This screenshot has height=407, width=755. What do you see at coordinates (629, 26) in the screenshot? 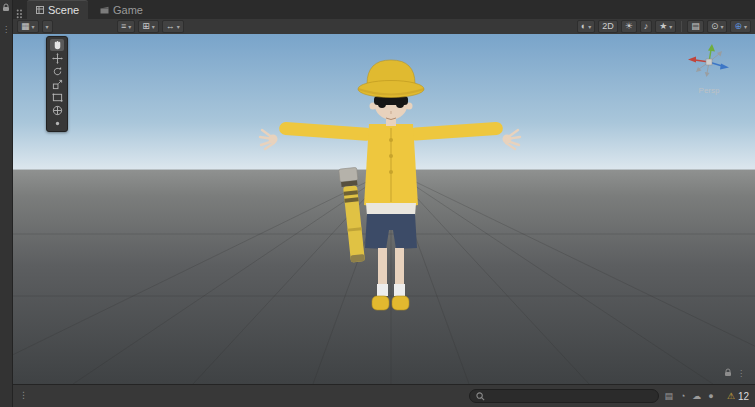
I see `scene-lighting-toggle: ☀` at bounding box center [629, 26].